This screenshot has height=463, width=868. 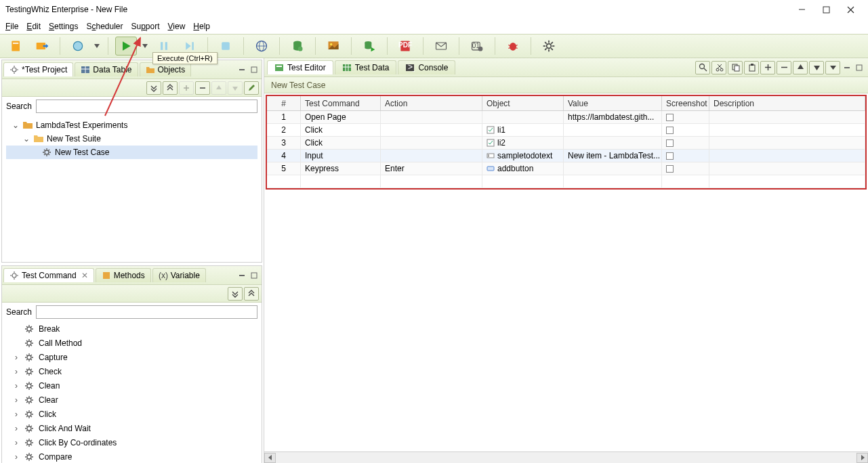 What do you see at coordinates (12, 26) in the screenshot?
I see `menu-file: File` at bounding box center [12, 26].